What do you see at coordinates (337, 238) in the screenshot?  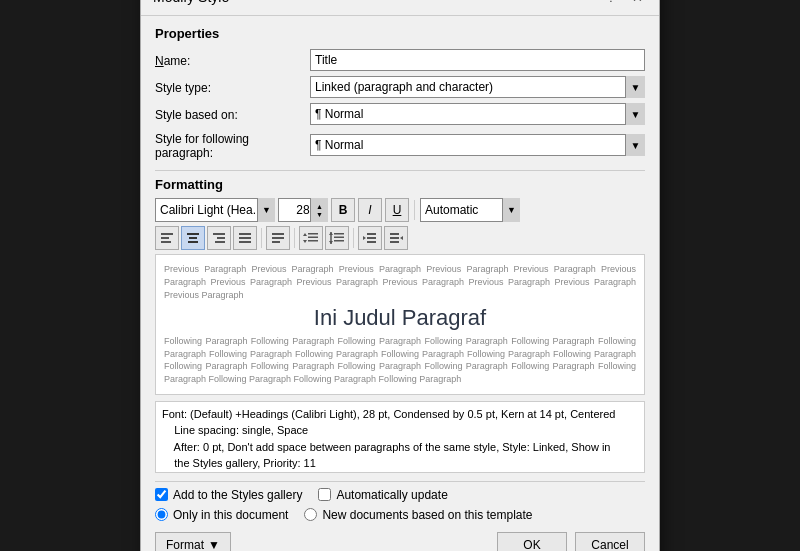 I see `para-spacing-button` at bounding box center [337, 238].